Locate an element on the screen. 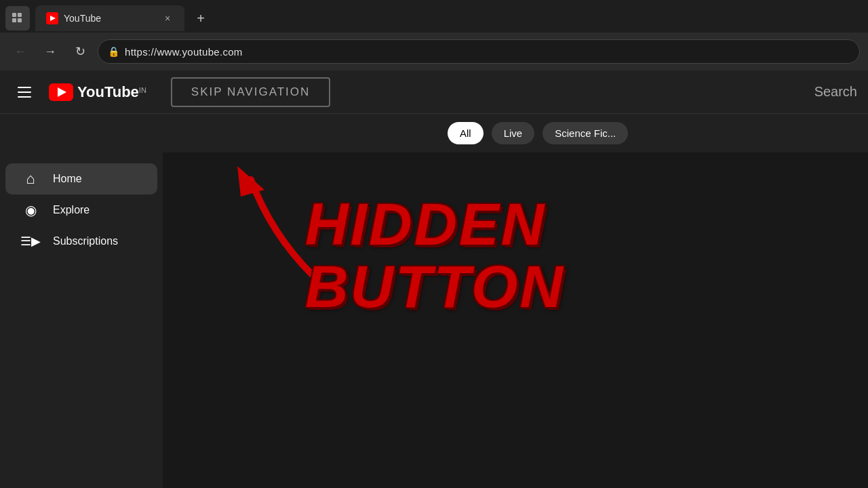  forward-button: → is located at coordinates (50, 52).